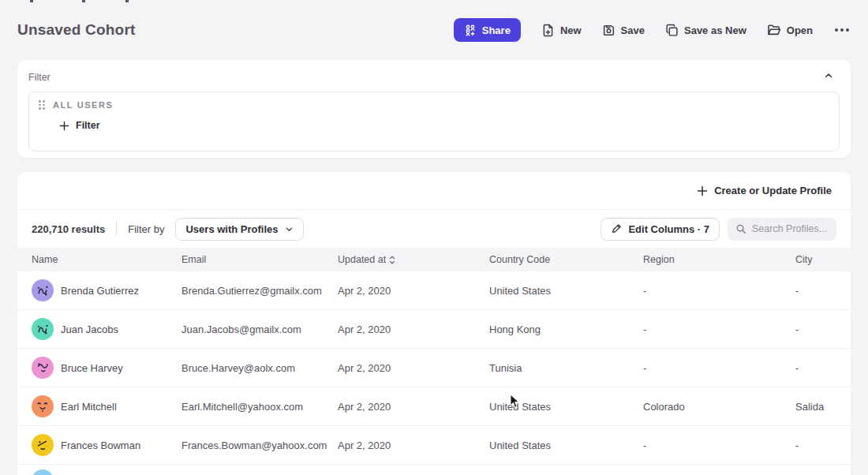 The width and height of the screenshot is (868, 475). What do you see at coordinates (413, 260) in the screenshot?
I see `column-header-updated-at: Updated at` at bounding box center [413, 260].